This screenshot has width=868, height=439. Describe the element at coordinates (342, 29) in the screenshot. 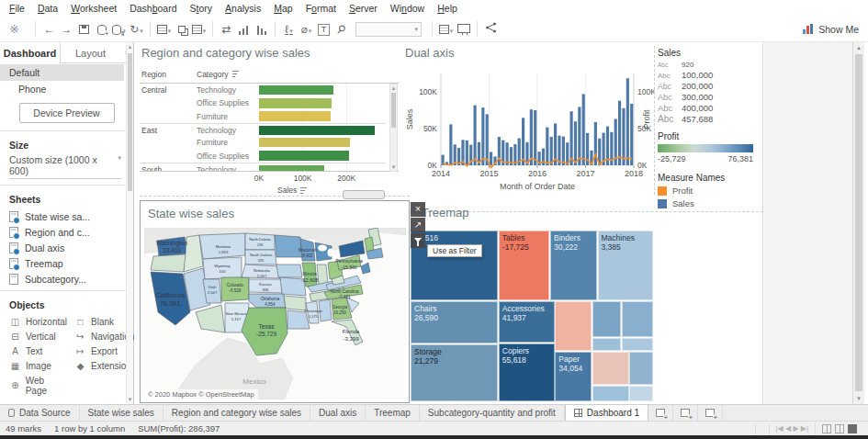

I see `fix-axes-icon: ⚲` at that location.